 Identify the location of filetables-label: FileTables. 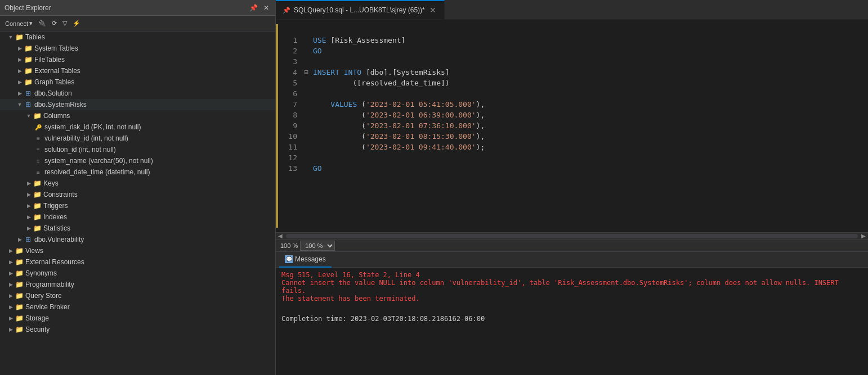
(50, 60).